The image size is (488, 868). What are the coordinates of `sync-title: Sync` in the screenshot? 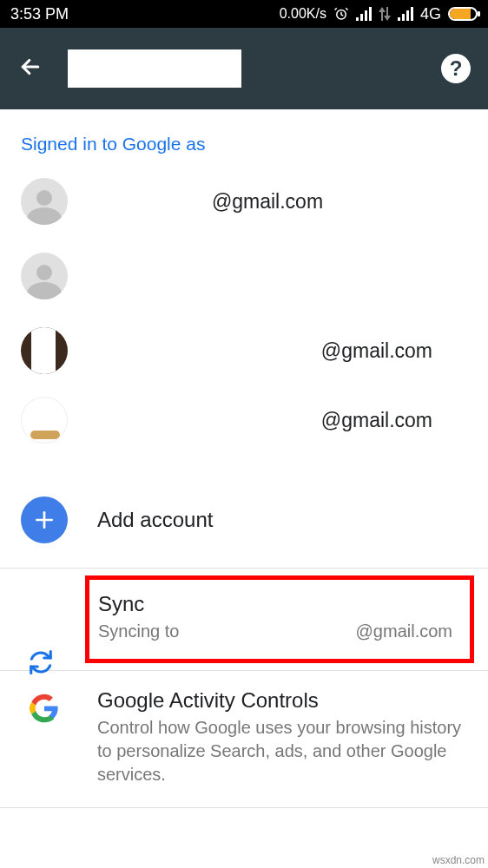 It's located at (275, 604).